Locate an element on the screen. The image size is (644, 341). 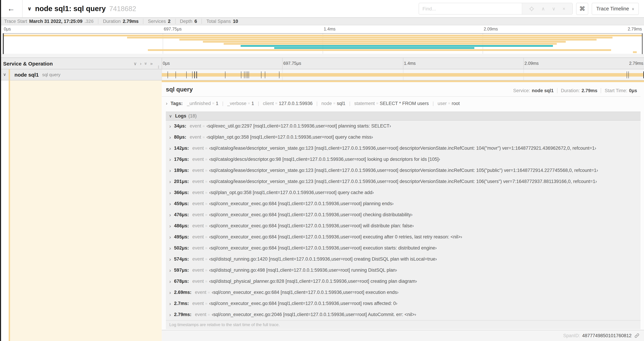
log-row: ›597μs:event=‹sql/distsql_running.go:498… is located at coordinates (403, 270).